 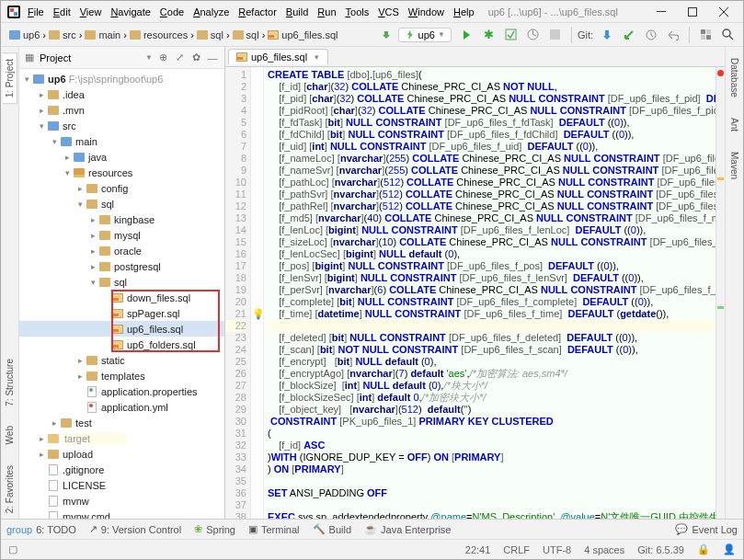 What do you see at coordinates (489, 35) in the screenshot?
I see `debug-button: ✱` at bounding box center [489, 35].